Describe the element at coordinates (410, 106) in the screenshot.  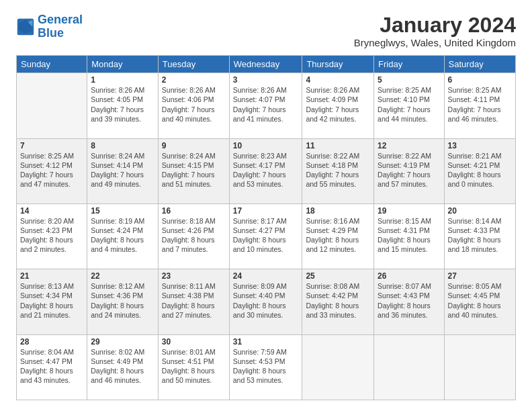
I see `table-row: 5 Sunrise: 8:25 AMSunset: 4:10 PMDayligh…` at that location.